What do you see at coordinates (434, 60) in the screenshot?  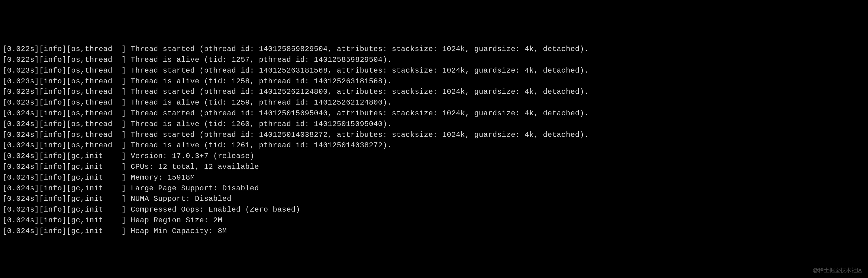 I see `log-line: [0.022s][info][os,thread ] Thread is ali…` at bounding box center [434, 60].